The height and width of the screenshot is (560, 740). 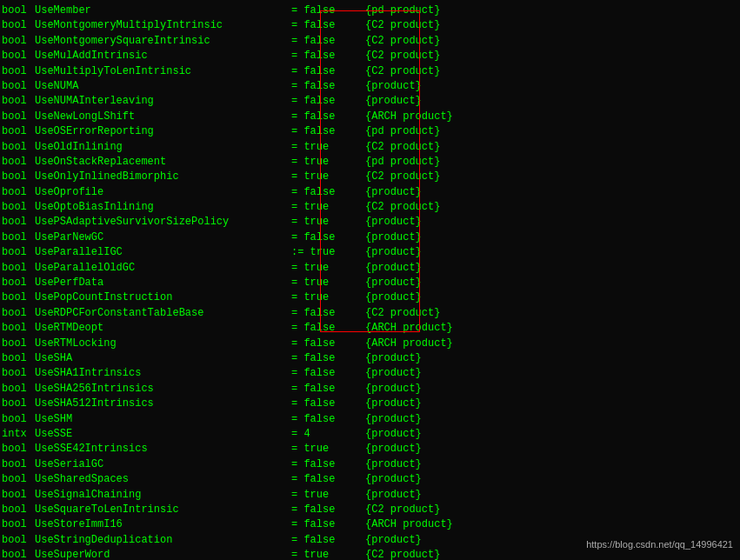 What do you see at coordinates (370, 101) in the screenshot?
I see `table-row: boolUseNUMAInterleaving= false{product}` at bounding box center [370, 101].